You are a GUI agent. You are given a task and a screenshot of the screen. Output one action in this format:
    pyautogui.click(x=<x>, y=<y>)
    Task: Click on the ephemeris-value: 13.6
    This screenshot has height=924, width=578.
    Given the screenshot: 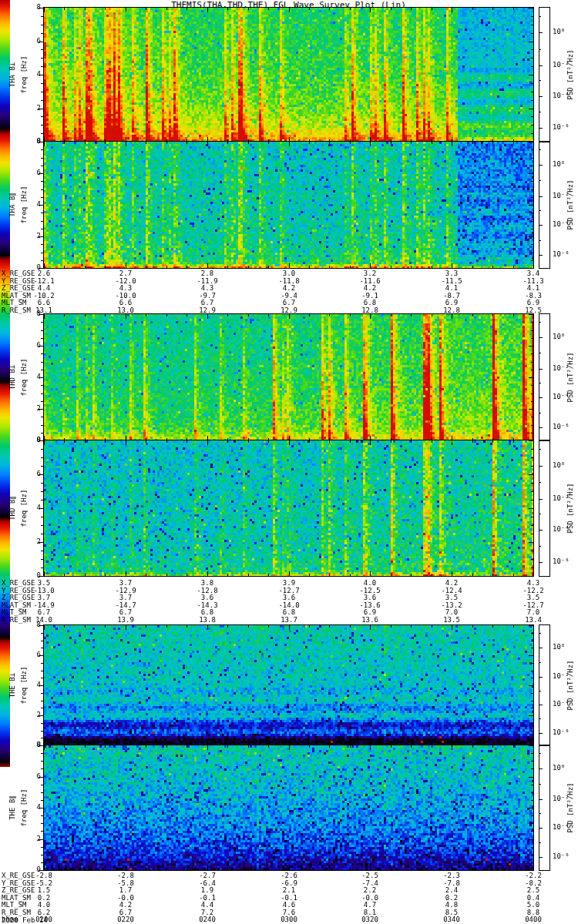 What is the action you would take?
    pyautogui.click(x=370, y=621)
    